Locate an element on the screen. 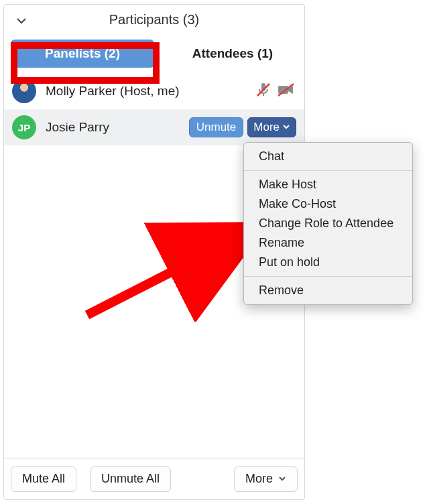 The height and width of the screenshot is (504, 429). menu-item-put-on-hold: Put on hold is located at coordinates (328, 263).